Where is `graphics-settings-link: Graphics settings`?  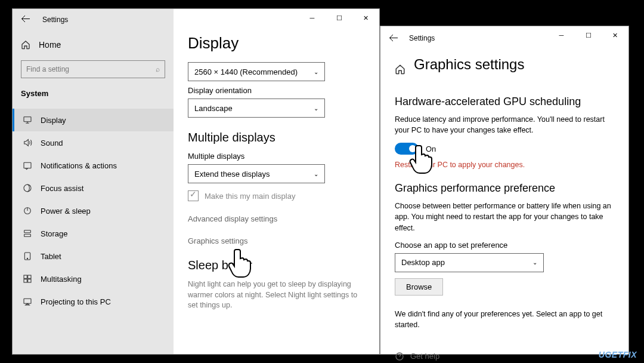 graphics-settings-link: Graphics settings is located at coordinates (277, 241).